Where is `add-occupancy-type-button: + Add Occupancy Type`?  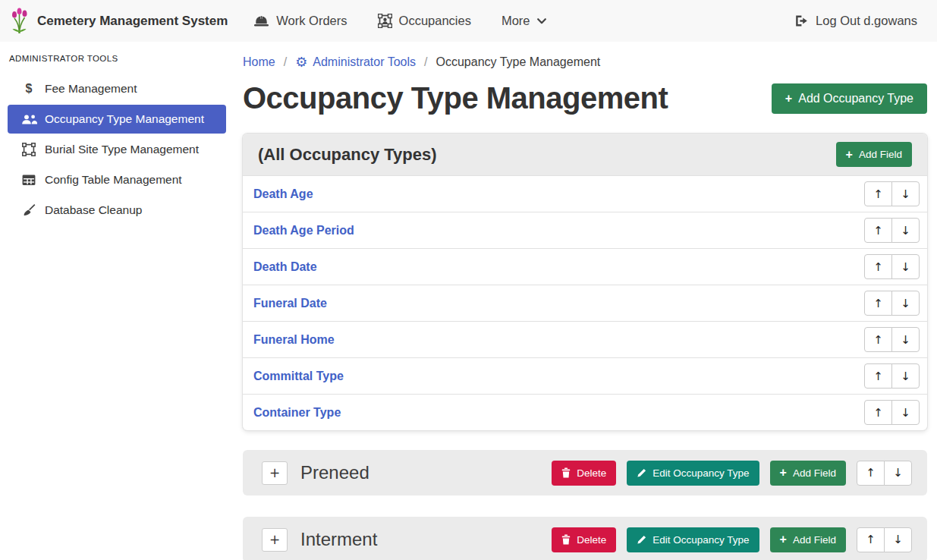
add-occupancy-type-button: + Add Occupancy Type is located at coordinates (850, 99).